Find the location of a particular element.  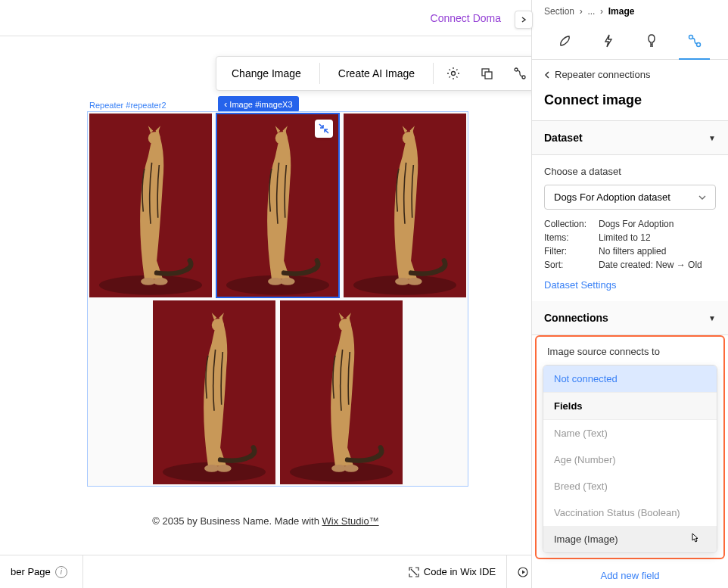

breadcrumb: Section › ... › Image is located at coordinates (630, 11).